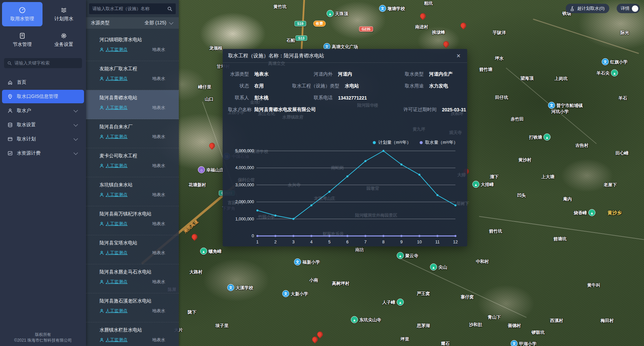  I want to click on map-place-label: 烧香嶂▲, so click(585, 213).